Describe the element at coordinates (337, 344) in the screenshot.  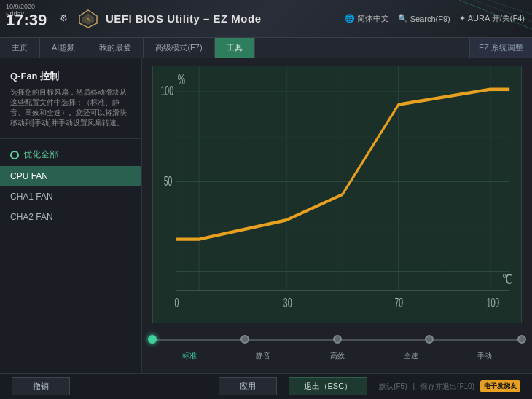
I see `preset-slider-section: 标准 静音 高效 全速 手动` at that location.